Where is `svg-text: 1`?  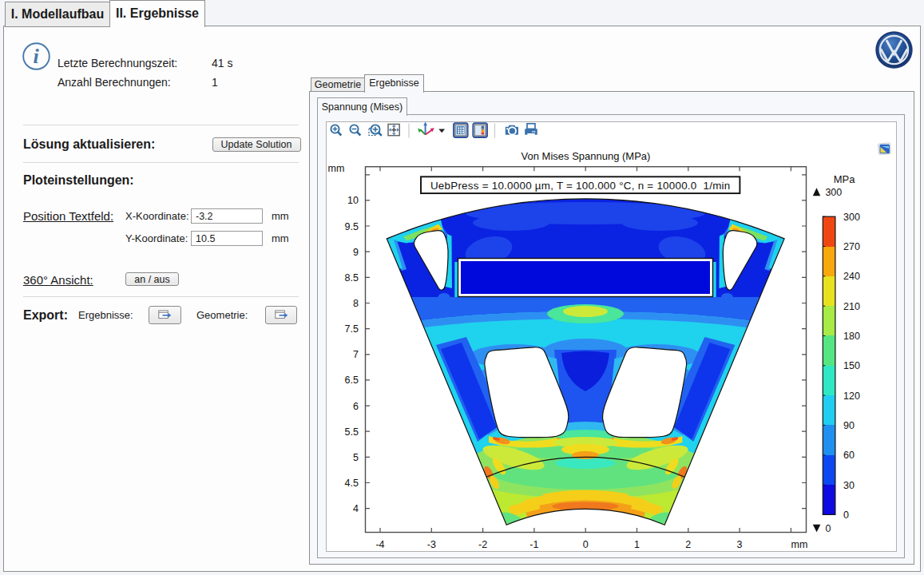 svg-text: 1 is located at coordinates (637, 545).